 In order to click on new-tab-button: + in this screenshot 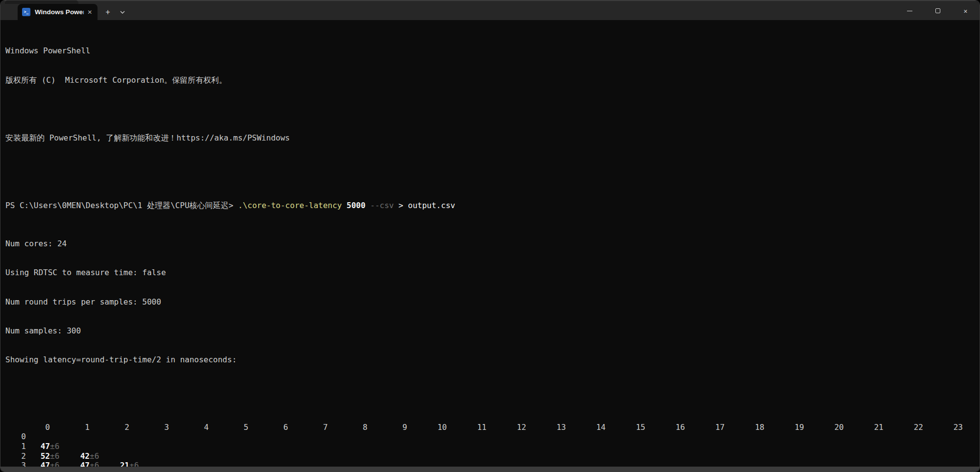, I will do `click(108, 12)`.